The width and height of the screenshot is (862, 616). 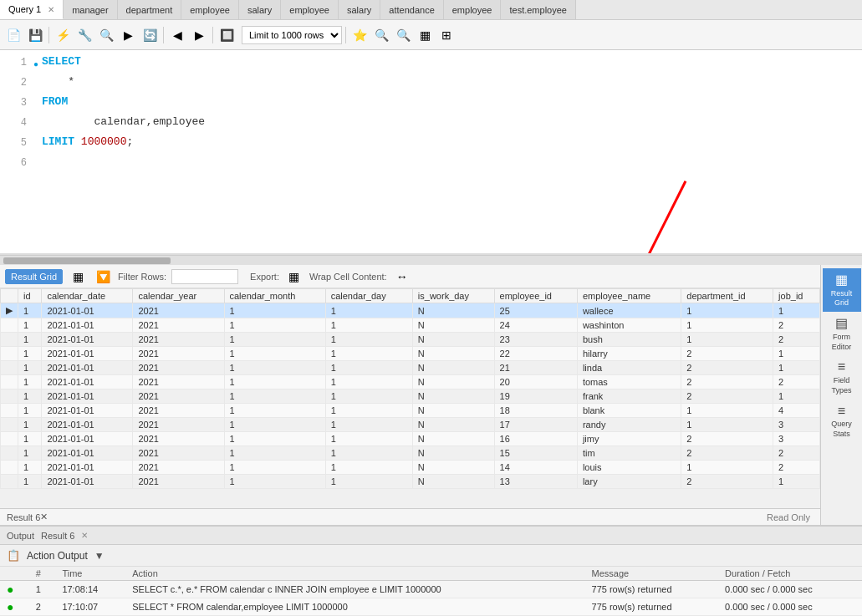 What do you see at coordinates (411, 354) in the screenshot?
I see `table-row: 12021-01-01202111N22hilarry21` at bounding box center [411, 354].